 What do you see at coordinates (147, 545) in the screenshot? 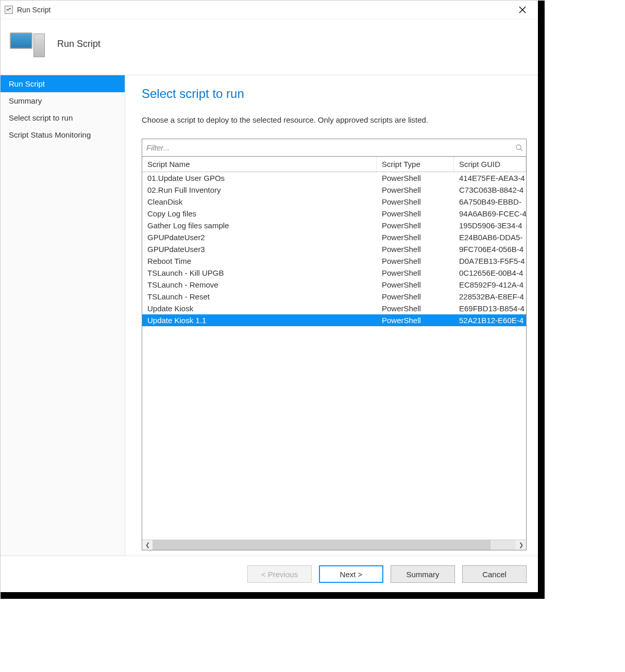
I see `scroll-left-arrow: ❮` at bounding box center [147, 545].